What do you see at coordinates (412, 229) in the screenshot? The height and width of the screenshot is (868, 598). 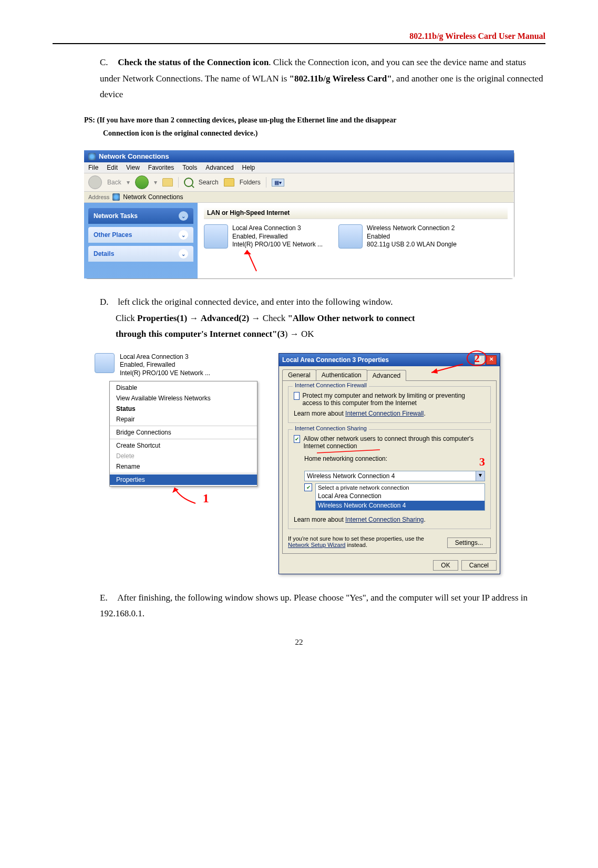 I see `conn2-name: Wireless Network Connection 2` at bounding box center [412, 229].